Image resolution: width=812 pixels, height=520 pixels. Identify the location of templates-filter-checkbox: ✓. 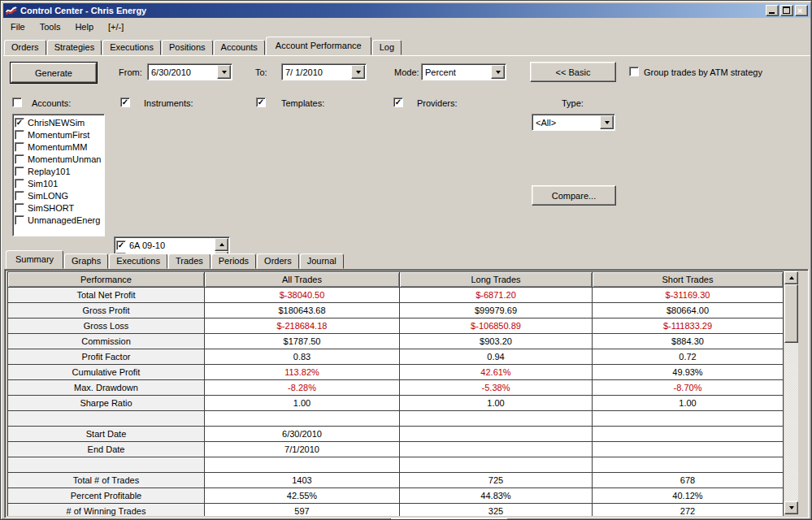
(261, 102).